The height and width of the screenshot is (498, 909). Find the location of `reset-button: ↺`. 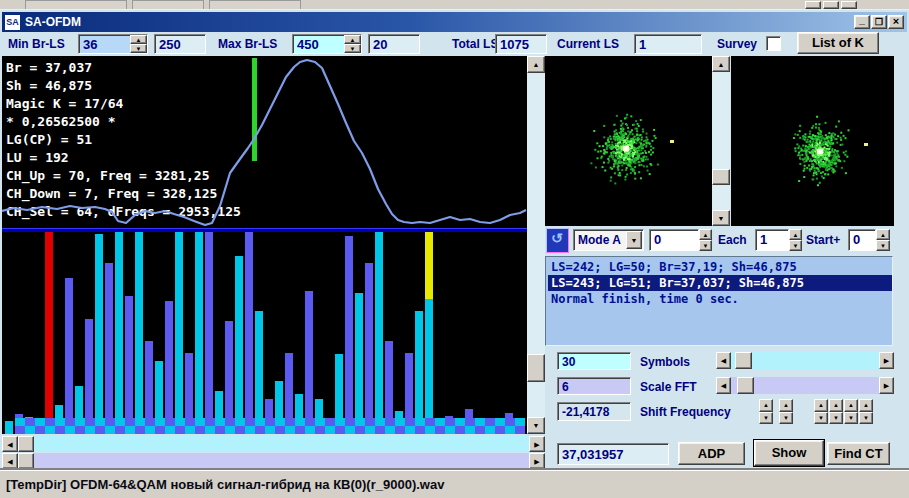

reset-button: ↺ is located at coordinates (558, 240).